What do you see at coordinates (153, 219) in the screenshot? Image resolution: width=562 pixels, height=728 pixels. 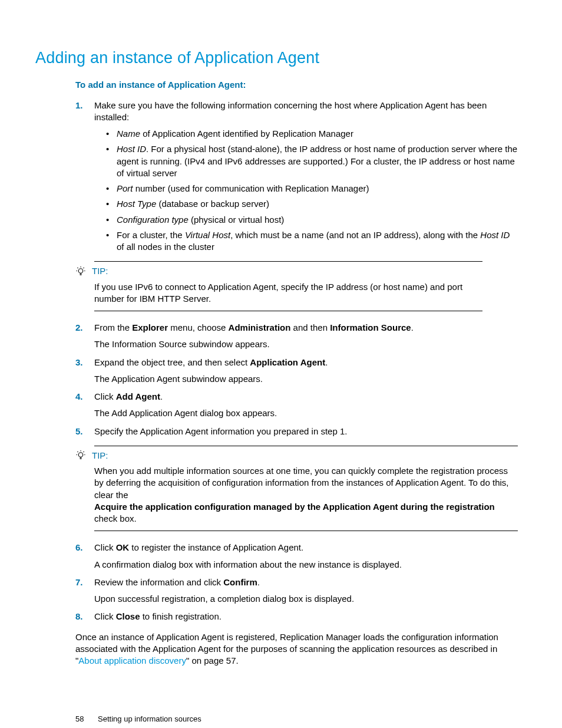 I see `term: Configuration type` at bounding box center [153, 219].